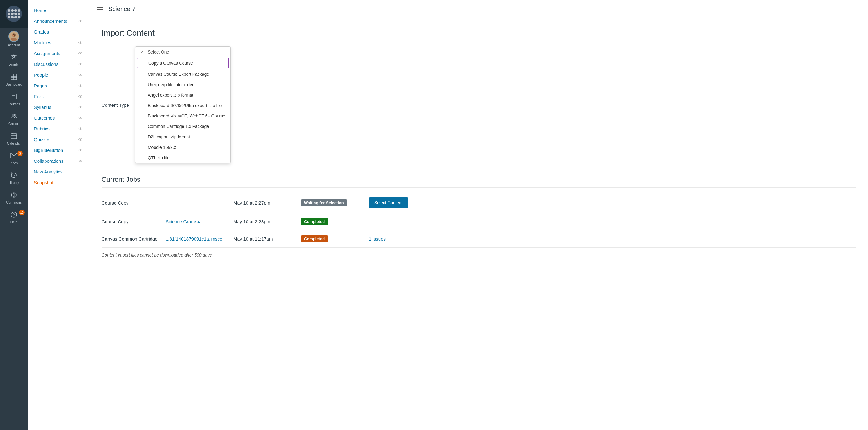 This screenshot has height=430, width=868. Describe the element at coordinates (478, 239) in the screenshot. I see `table-row: Canvas Common Cartridge ...81f1401879091…` at that location.